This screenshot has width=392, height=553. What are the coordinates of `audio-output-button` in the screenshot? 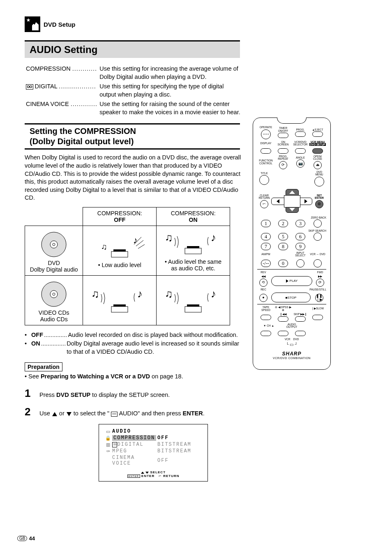 It's located at (300, 334).